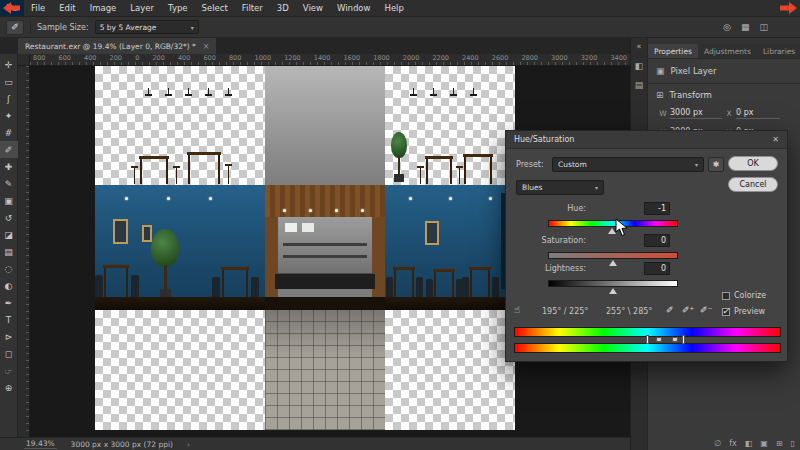 Image resolution: width=800 pixels, height=450 pixels. I want to click on channel-select: Blues ▾, so click(560, 188).